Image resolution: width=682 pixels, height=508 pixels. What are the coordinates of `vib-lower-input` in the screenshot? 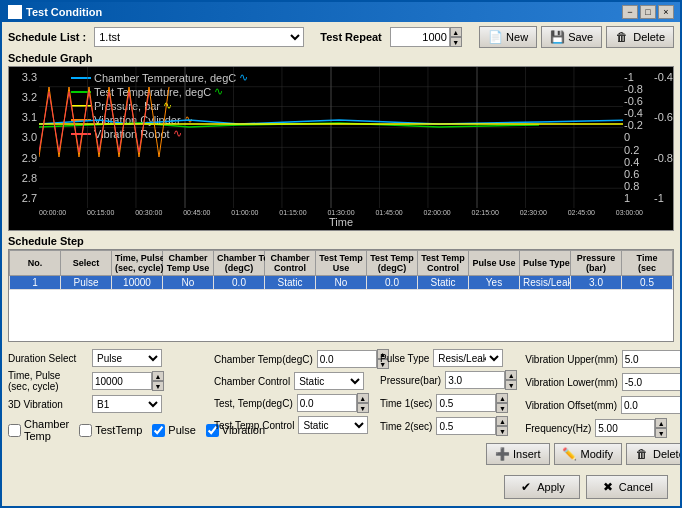 It's located at (651, 382).